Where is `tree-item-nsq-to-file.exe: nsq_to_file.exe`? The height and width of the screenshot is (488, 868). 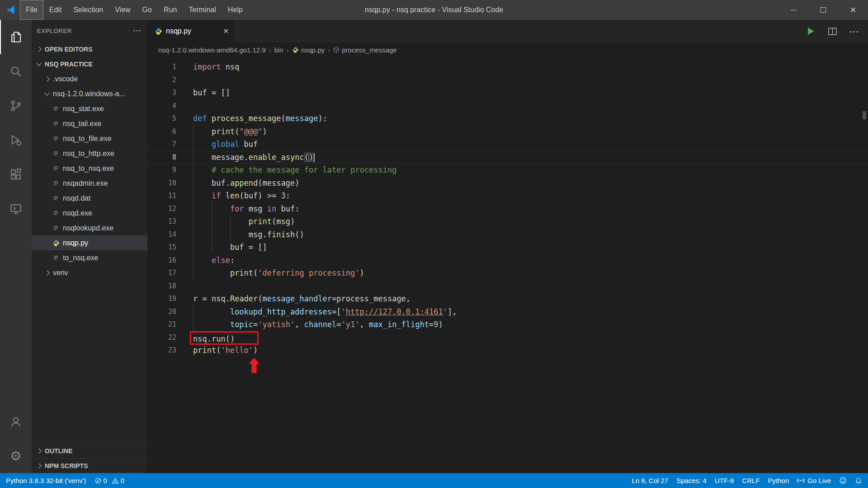 tree-item-nsq-to-file.exe: nsq_to_file.exe is located at coordinates (90, 138).